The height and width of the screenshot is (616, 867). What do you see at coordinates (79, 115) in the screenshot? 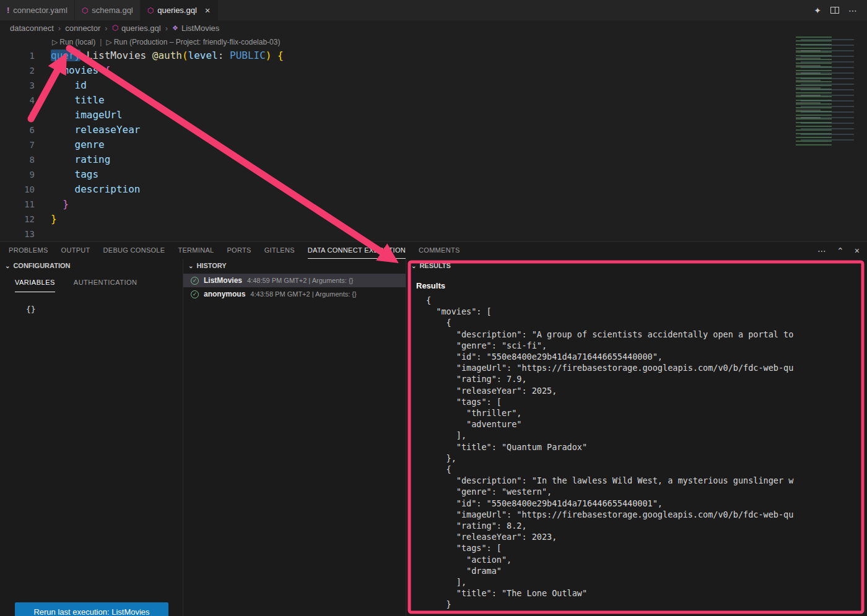
I see `code-line-content: imageUrl` at bounding box center [79, 115].